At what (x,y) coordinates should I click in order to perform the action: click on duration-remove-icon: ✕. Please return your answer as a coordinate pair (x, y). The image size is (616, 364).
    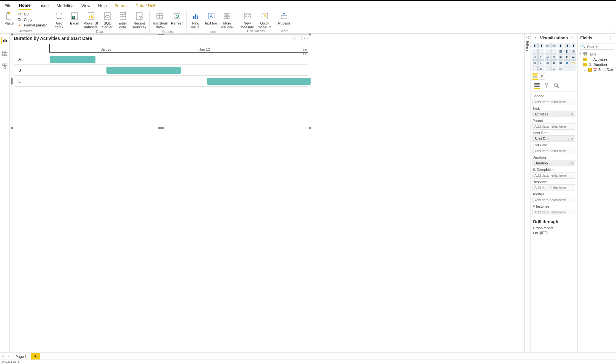
    Looking at the image, I should click on (572, 163).